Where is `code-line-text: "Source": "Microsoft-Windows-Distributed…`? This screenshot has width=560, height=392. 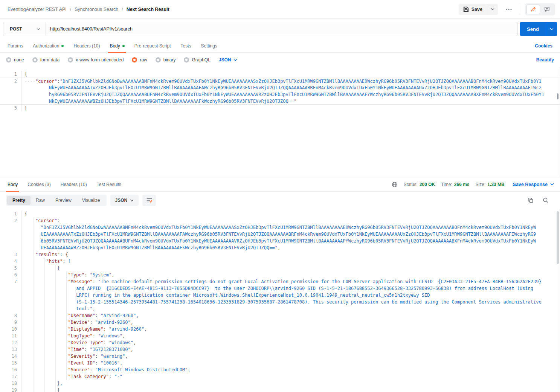 code-line-text: "Source": "Microsoft-Windows-Distributed… is located at coordinates (108, 370).